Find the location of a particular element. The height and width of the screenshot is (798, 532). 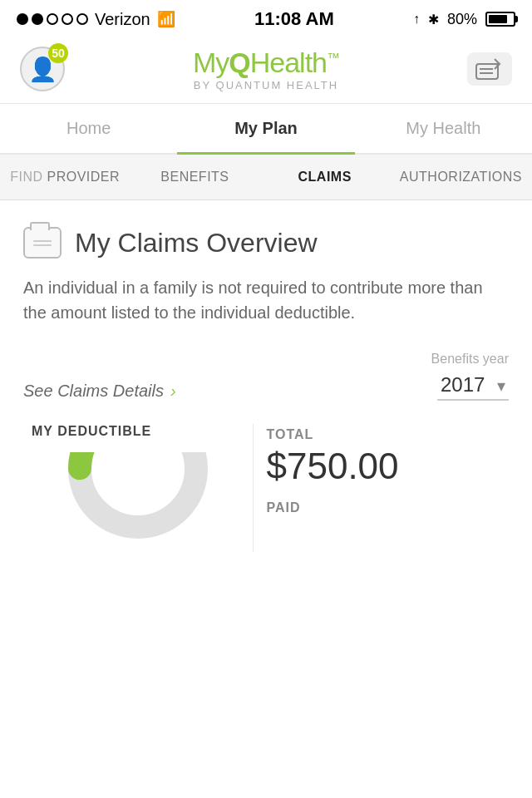

battery-box is located at coordinates (500, 19).